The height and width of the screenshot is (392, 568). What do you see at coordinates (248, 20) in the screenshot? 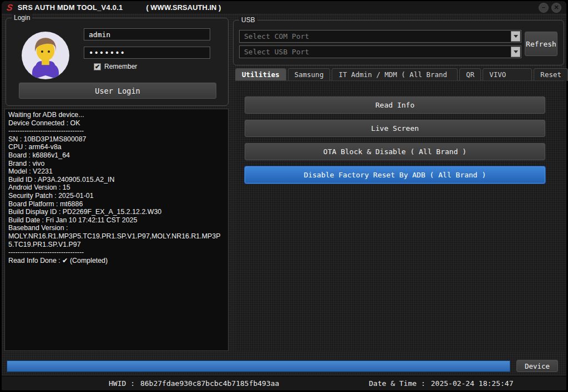
I see `usb-group-label: USB` at bounding box center [248, 20].